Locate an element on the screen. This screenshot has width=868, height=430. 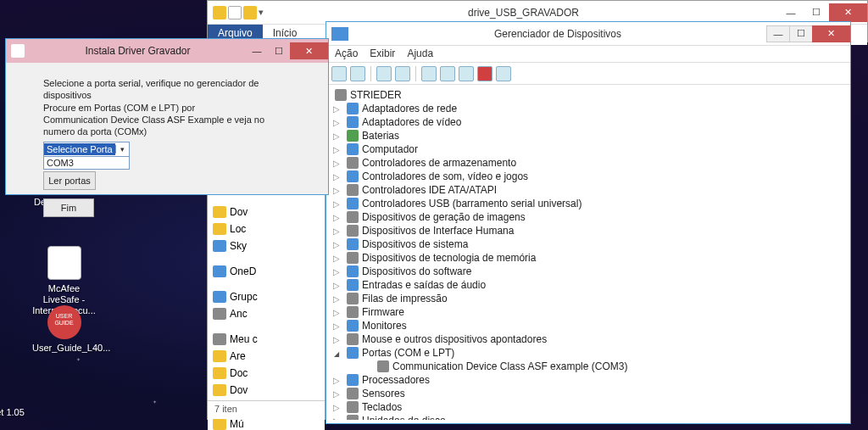
toolbar-help-icon is located at coordinates (403, 74).